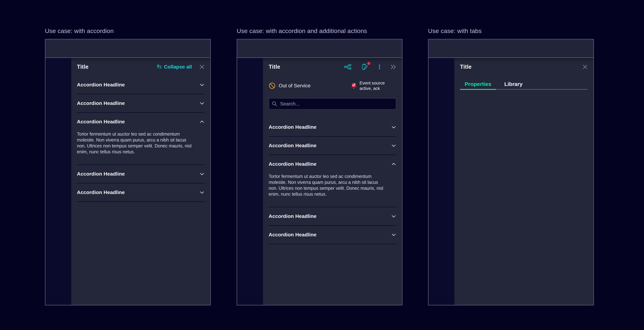 The image size is (644, 330). What do you see at coordinates (369, 63) in the screenshot?
I see `notification-dot` at bounding box center [369, 63].